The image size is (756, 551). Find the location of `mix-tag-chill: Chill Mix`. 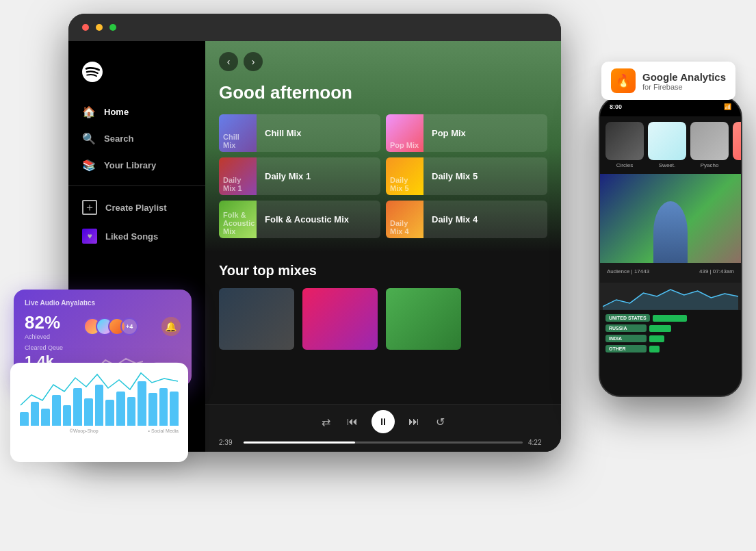

mix-tag-chill: Chill Mix is located at coordinates (238, 141).